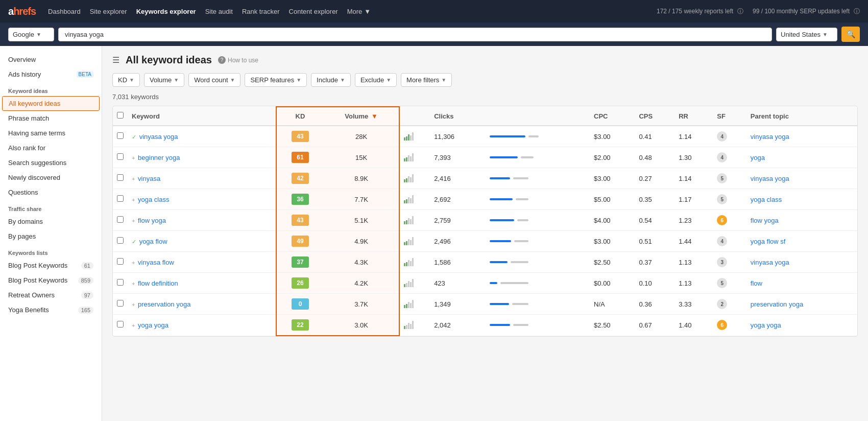 Image resolution: width=868 pixels, height=421 pixels. What do you see at coordinates (768, 241) in the screenshot?
I see `parent-topic-link: yoga flow sf` at bounding box center [768, 241].